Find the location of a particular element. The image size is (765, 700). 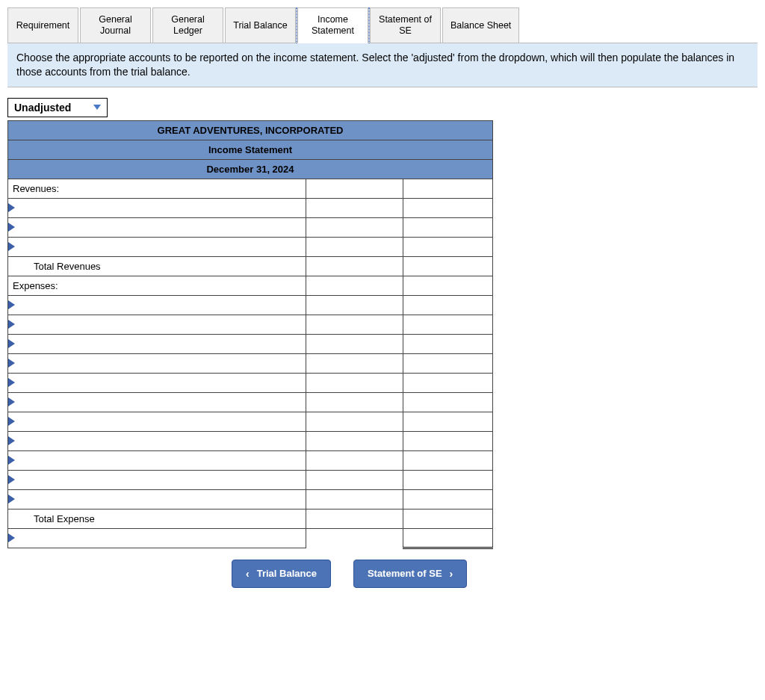

expenses-label: Expenses: is located at coordinates (157, 285).